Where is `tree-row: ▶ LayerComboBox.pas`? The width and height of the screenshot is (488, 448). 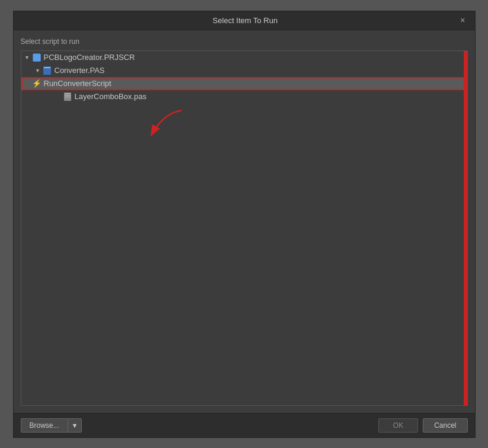
tree-row: ▶ LayerComboBox.pas is located at coordinates (244, 97).